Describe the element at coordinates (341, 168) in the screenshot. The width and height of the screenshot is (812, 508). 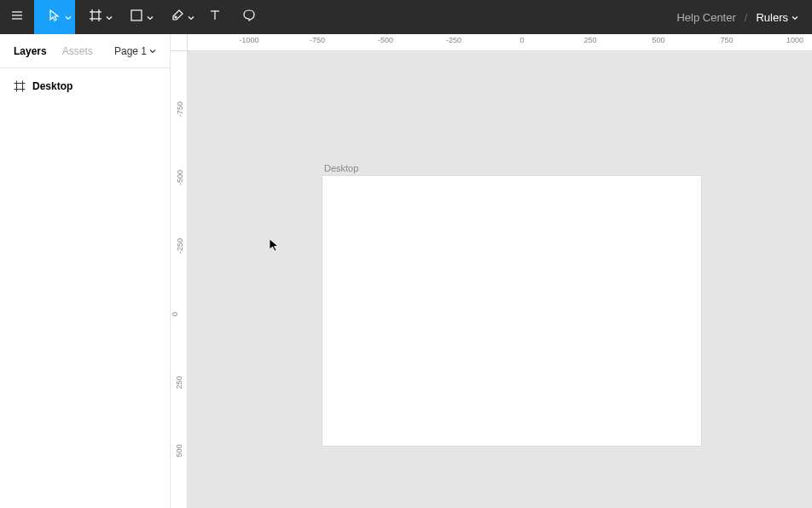
I see `frame-title: Desktop` at that location.